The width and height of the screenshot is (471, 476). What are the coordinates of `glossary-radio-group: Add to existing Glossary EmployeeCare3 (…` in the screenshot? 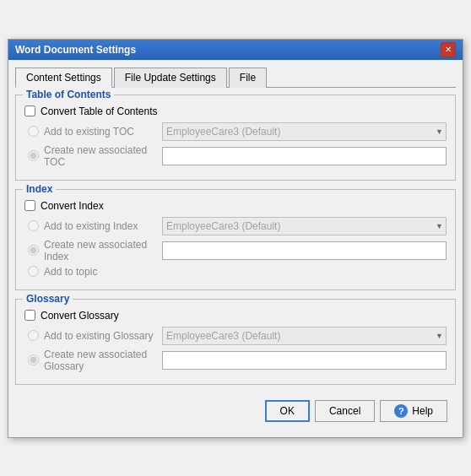 It's located at (237, 349).